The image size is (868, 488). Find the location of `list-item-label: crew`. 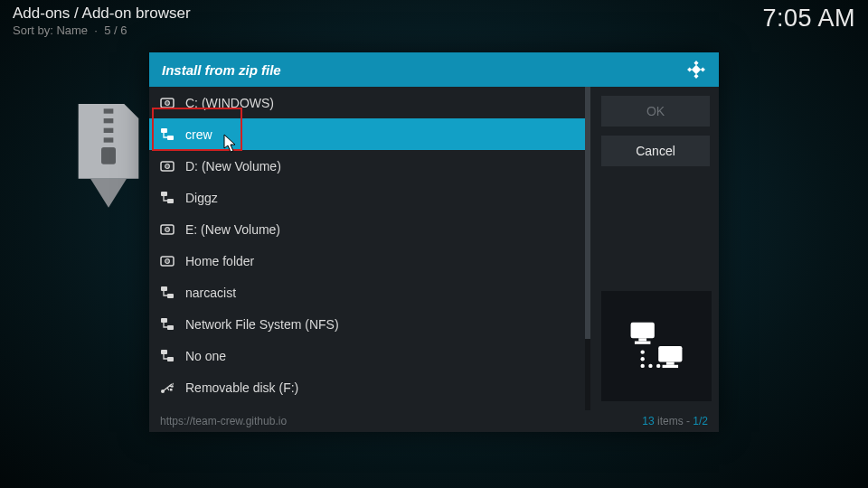

list-item-label: crew is located at coordinates (199, 135).